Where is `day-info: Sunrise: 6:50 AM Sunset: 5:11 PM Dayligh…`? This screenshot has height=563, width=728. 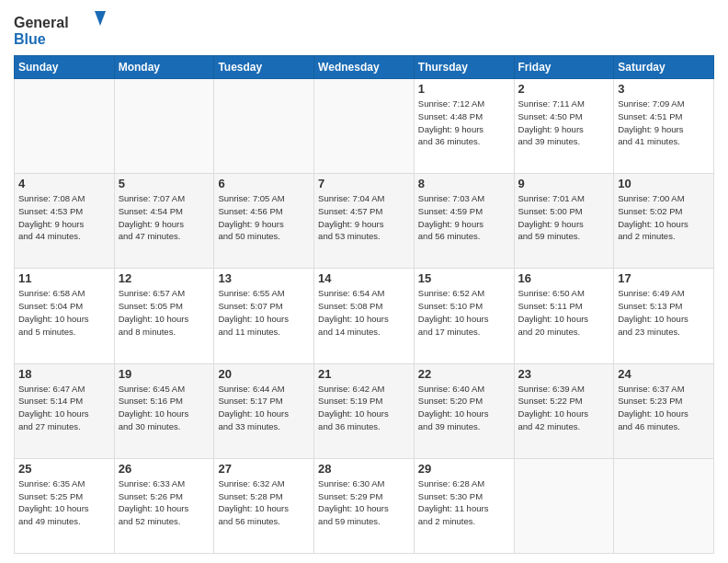
day-info: Sunrise: 6:50 AM Sunset: 5:11 PM Dayligh… is located at coordinates (564, 313).